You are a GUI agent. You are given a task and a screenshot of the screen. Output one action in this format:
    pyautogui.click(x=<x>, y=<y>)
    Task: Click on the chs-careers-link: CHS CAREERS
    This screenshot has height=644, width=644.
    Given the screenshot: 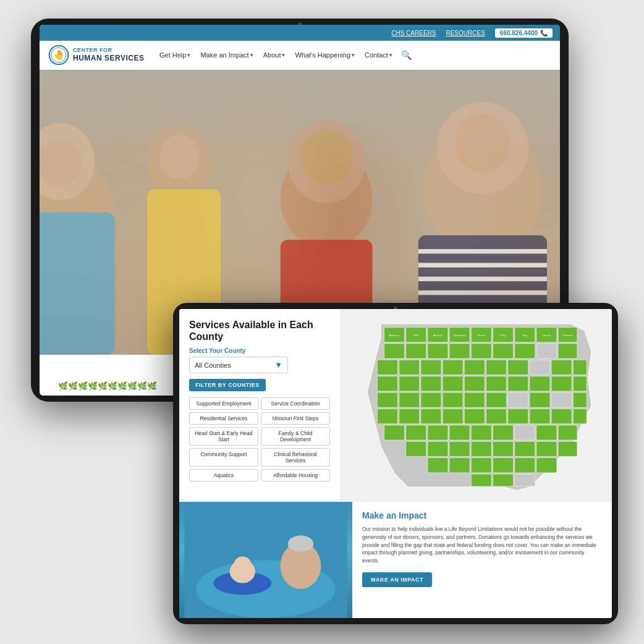 What is the action you would take?
    pyautogui.click(x=413, y=33)
    